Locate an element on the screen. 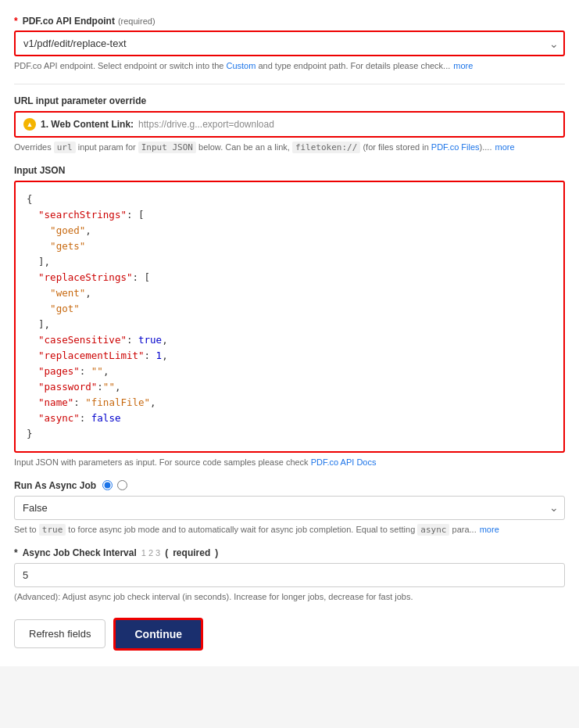  async-code: async is located at coordinates (433, 530).